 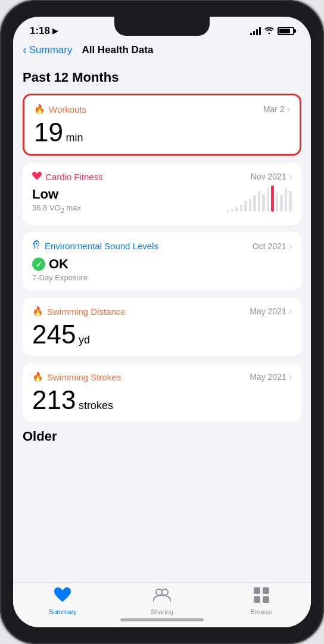 What do you see at coordinates (270, 377) in the screenshot?
I see `swim-stroke-date: May 2021 ›` at bounding box center [270, 377].